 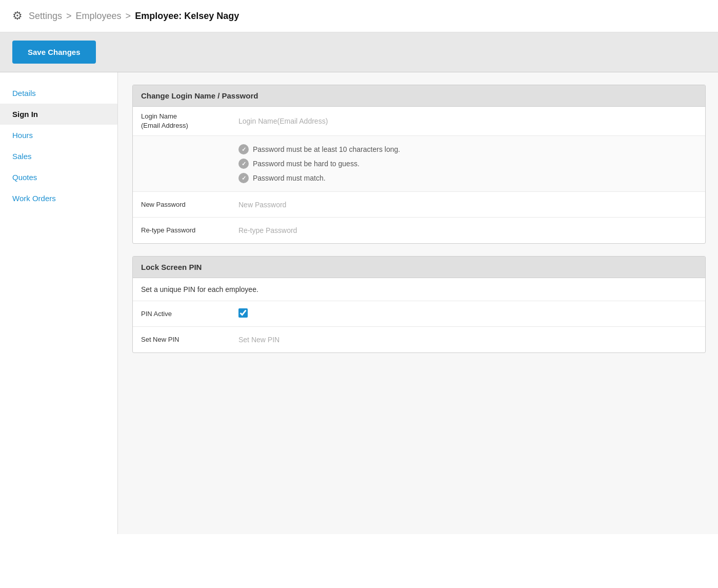 What do you see at coordinates (419, 230) in the screenshot?
I see `retype-password-row: Re-type Password` at bounding box center [419, 230].